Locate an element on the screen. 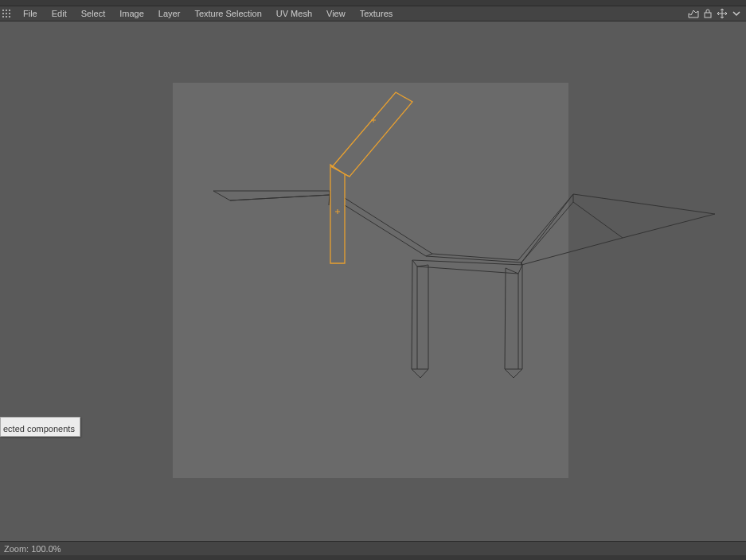 This screenshot has height=560, width=746. tooltip: ected components is located at coordinates (40, 426).